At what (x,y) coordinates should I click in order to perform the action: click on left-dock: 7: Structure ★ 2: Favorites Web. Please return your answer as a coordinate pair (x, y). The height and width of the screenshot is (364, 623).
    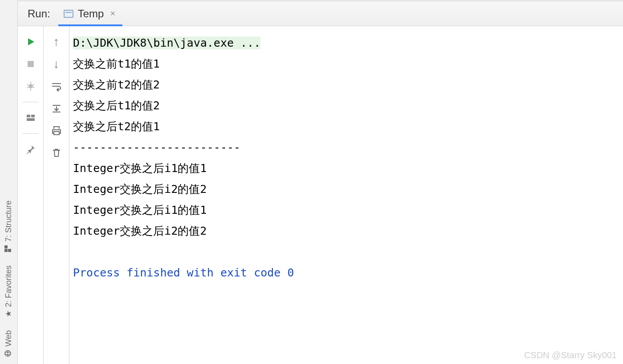
    Looking at the image, I should click on (9, 182).